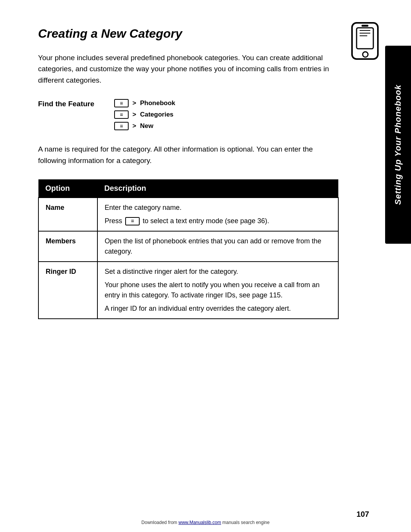 The height and width of the screenshot is (532, 411). What do you see at coordinates (218, 246) in the screenshot?
I see `description-members-cell: Open the list of phonebook entries that …` at bounding box center [218, 246].